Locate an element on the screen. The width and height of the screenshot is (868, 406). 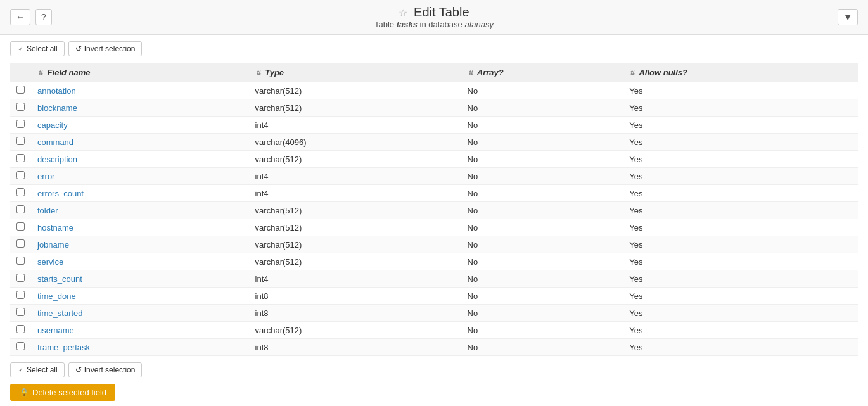
field-name-link: time_done is located at coordinates (57, 296).